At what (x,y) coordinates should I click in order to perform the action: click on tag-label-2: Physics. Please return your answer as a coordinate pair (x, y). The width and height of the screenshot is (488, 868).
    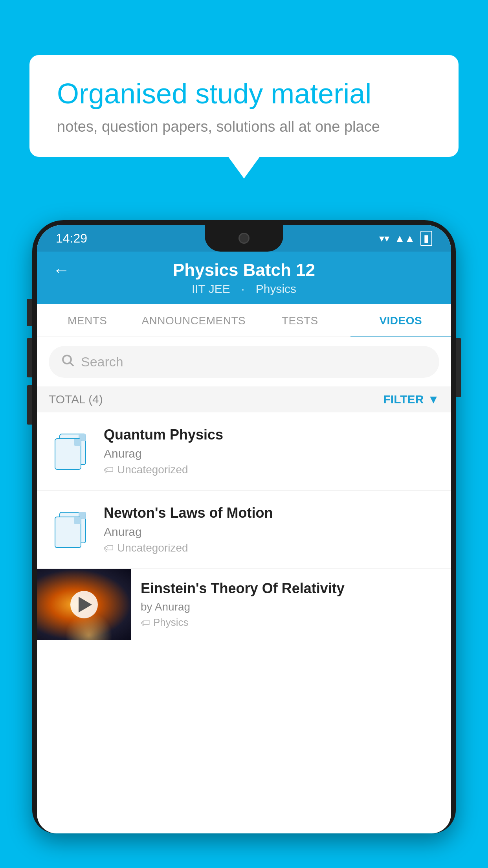
    Looking at the image, I should click on (171, 623).